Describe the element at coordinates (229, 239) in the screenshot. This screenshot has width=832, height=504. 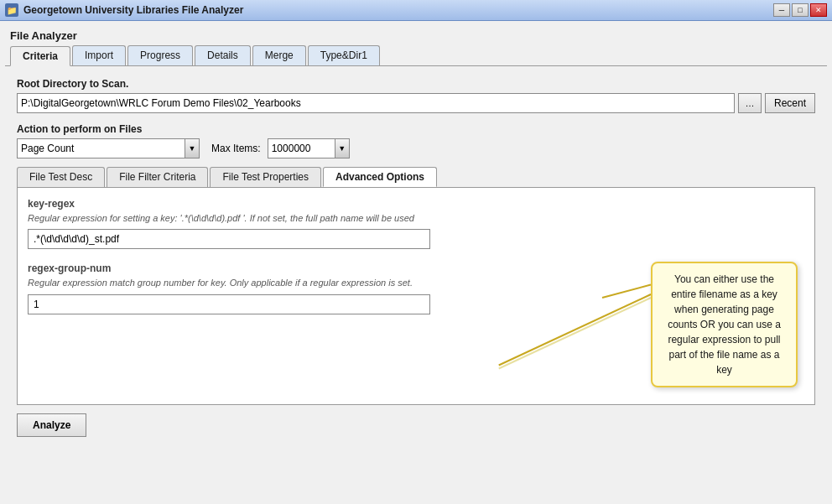
I see `key-regex-input` at that location.